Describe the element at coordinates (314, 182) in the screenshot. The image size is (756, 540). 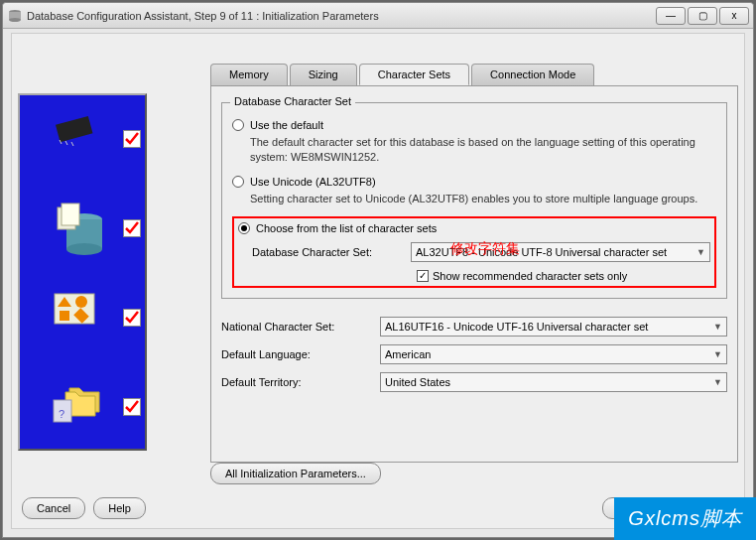
I see `radio-label: Use Unicode (AL32UTF8)` at that location.